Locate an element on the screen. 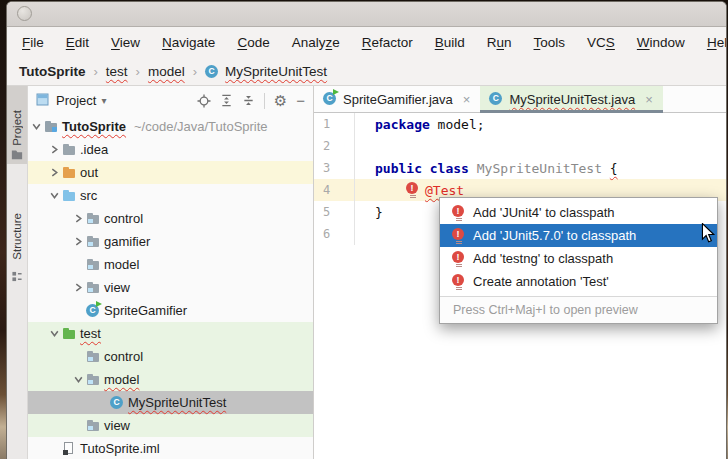 Image resolution: width=728 pixels, height=459 pixels. intention-list: !Add 'JUnit4' to classpath!Add 'JUnit5.7… is located at coordinates (578, 247).